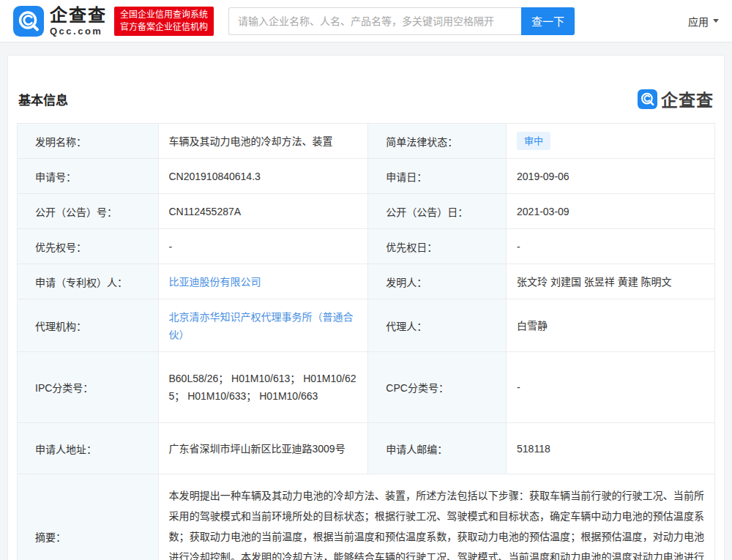 The height and width of the screenshot is (560, 732). I want to click on table-row: 发明名称： 车辆及其动力电池的冷却方法、装置 简单法律状态： 审中, so click(366, 141).